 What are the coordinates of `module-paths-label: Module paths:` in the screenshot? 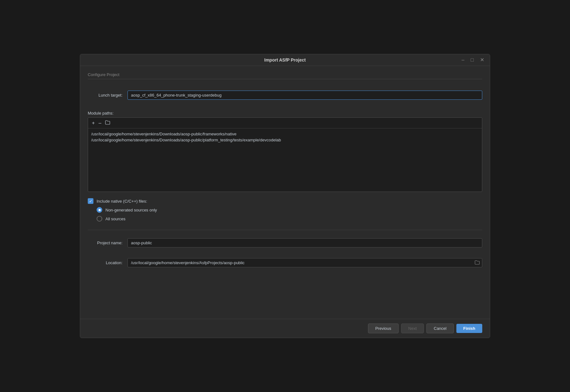 It's located at (101, 113).